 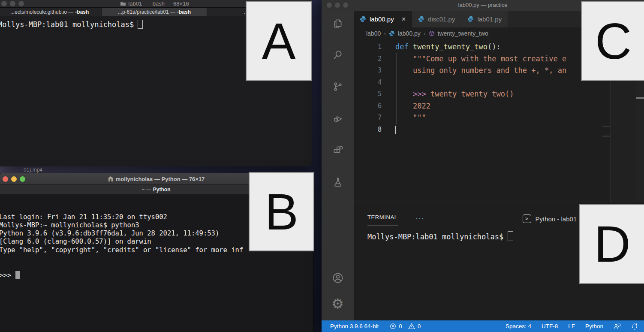 What do you see at coordinates (111, 179) in the screenshot?
I see `home-icon` at bounding box center [111, 179].